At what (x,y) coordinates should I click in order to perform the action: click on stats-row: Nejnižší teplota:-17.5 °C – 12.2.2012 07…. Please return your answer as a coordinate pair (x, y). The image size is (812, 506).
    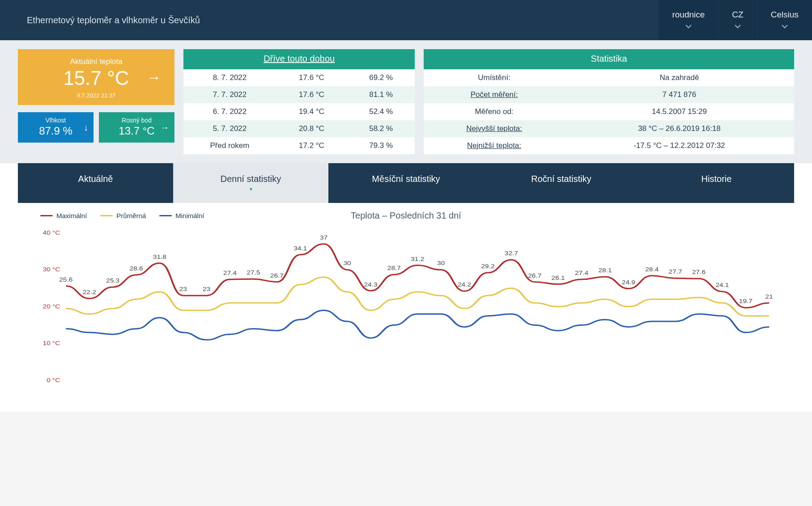
    Looking at the image, I should click on (609, 146).